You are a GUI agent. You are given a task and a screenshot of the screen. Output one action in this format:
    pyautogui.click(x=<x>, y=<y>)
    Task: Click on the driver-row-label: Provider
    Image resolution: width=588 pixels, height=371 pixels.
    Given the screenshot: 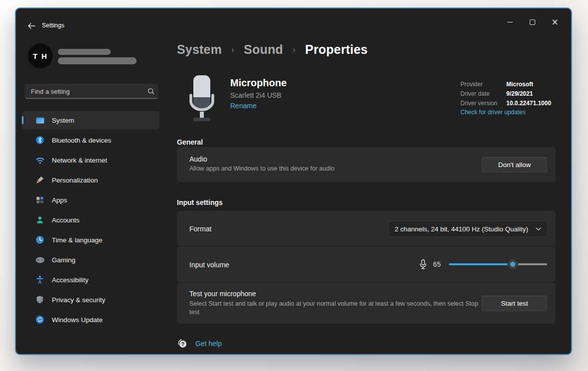 What is the action you would take?
    pyautogui.click(x=483, y=85)
    